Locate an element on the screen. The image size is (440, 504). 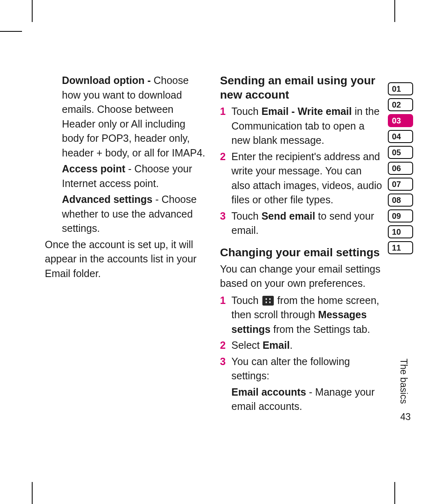
body-text: from the Settings tab. is located at coordinates (320, 329).